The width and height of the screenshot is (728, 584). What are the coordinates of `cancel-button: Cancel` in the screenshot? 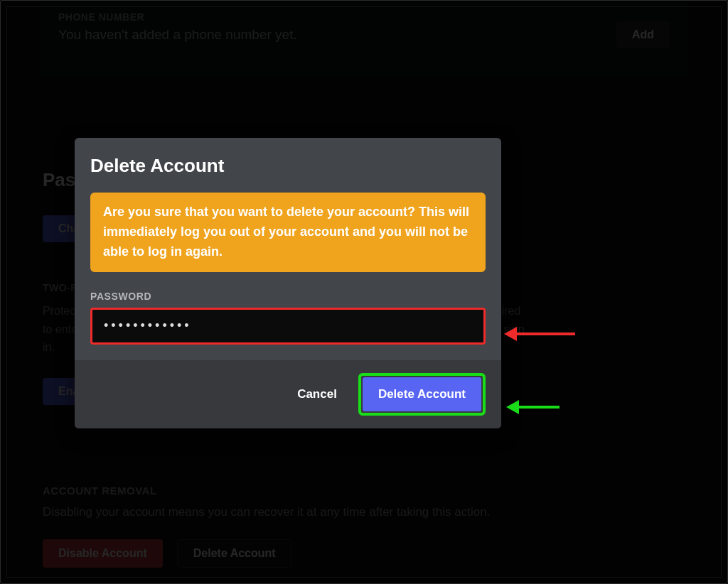 It's located at (317, 394).